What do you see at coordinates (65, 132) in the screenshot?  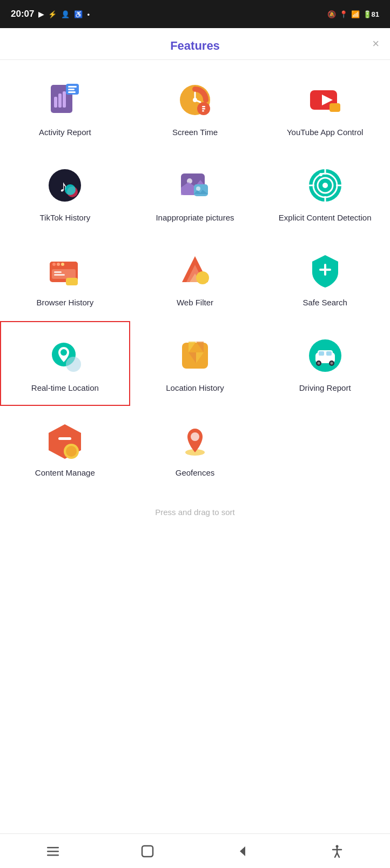 I see `activity-report-label: Activity Report` at bounding box center [65, 132].